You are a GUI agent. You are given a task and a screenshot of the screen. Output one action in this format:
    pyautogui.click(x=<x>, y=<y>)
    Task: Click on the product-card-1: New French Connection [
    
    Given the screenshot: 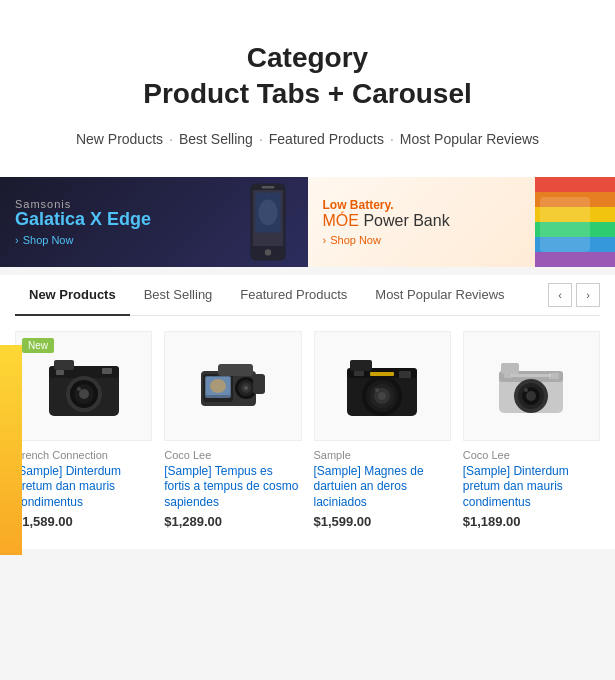 What is the action you would take?
    pyautogui.click(x=84, y=430)
    